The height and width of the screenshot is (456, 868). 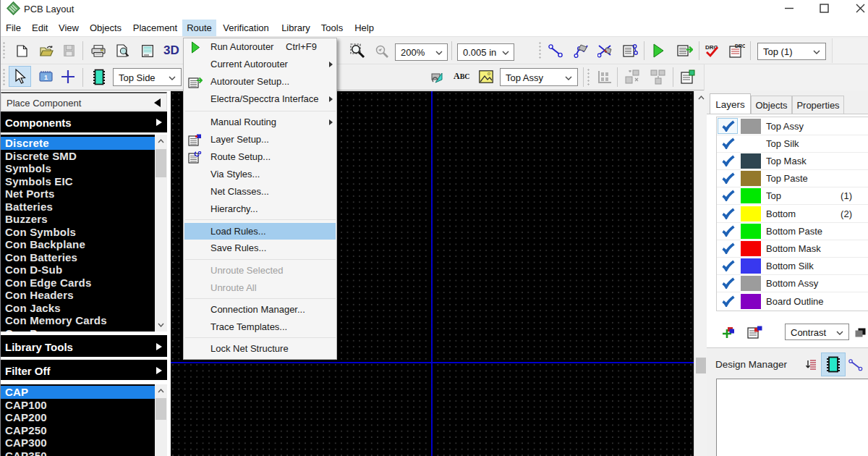 I want to click on svg-text: 1, so click(x=46, y=77).